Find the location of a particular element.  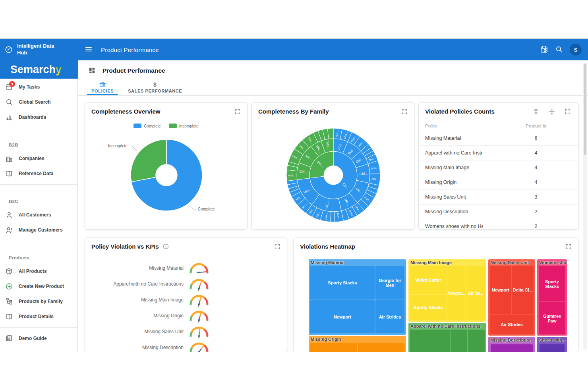

sidebar-item-create-new-product: Create New Product is located at coordinates (39, 286).